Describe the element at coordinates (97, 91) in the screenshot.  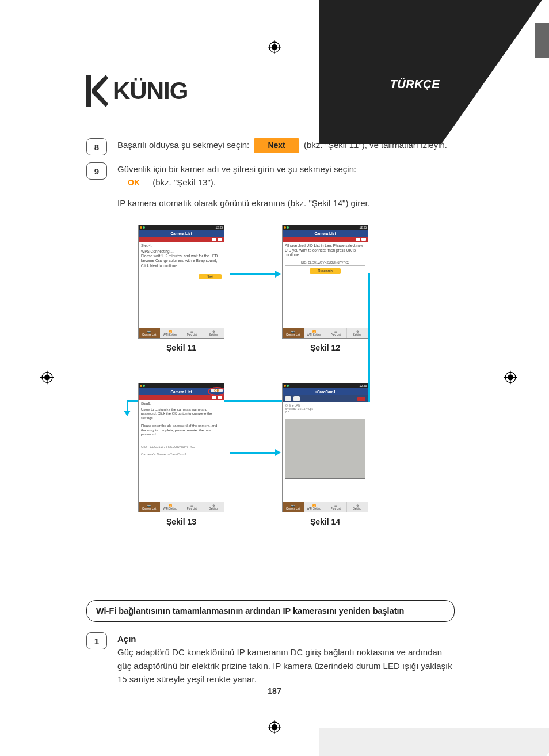
I see `logo-k-icon` at that location.